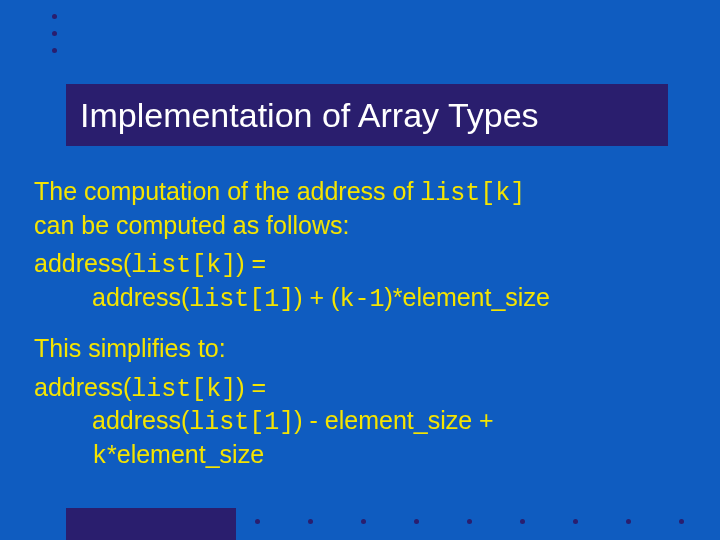 The image size is (720, 540). I want to click on formula-lhs-post: ) =, so click(251, 263).